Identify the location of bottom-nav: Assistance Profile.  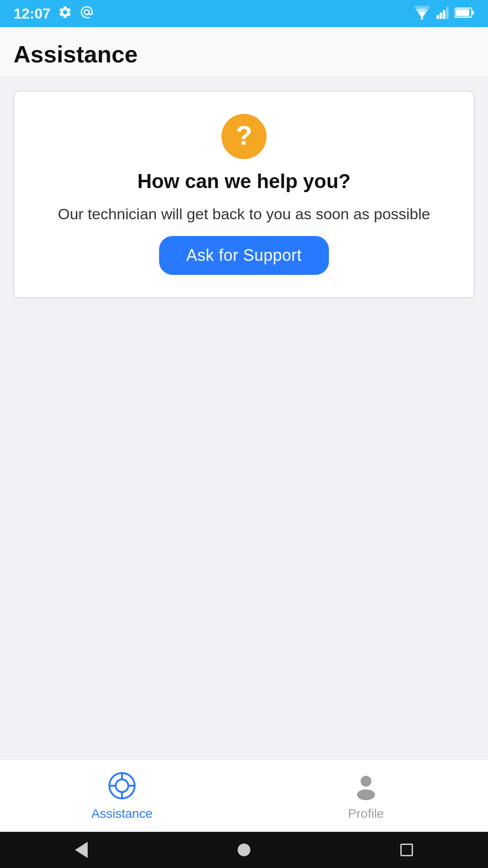
(244, 796).